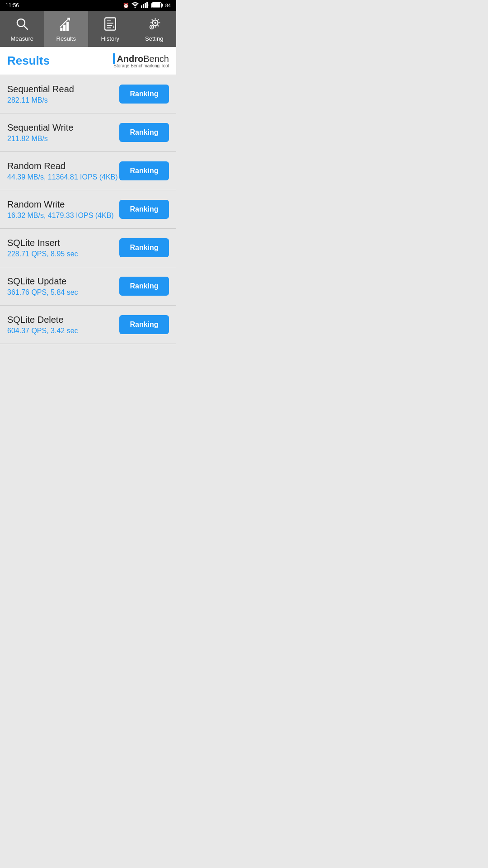  I want to click on brand-bold: AndroBench, so click(143, 59).